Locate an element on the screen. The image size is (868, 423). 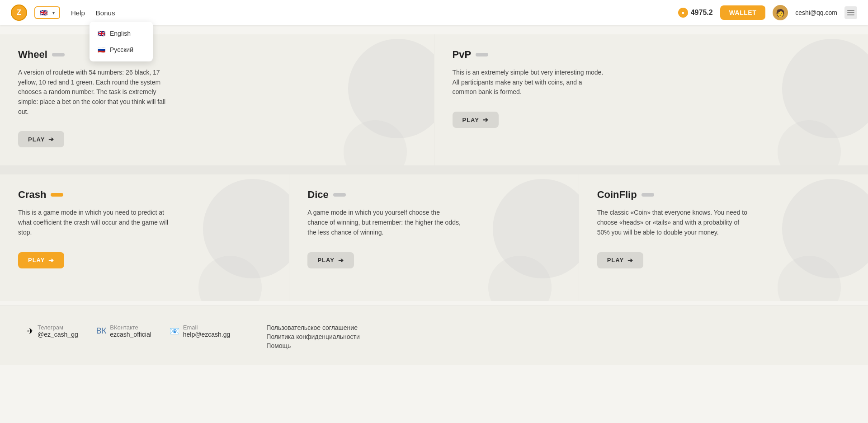
vk-handle: ezcash_official is located at coordinates (131, 334).